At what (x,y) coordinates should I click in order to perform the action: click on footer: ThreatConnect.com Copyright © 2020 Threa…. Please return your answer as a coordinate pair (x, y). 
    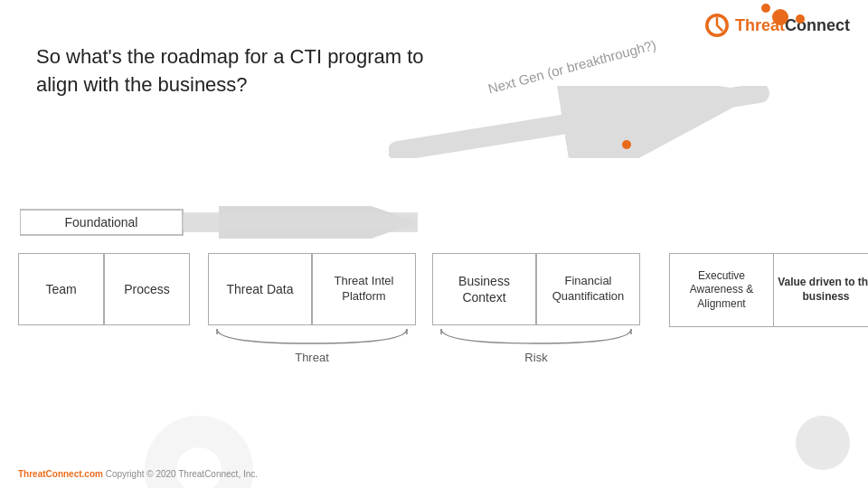
    Looking at the image, I should click on (137, 474).